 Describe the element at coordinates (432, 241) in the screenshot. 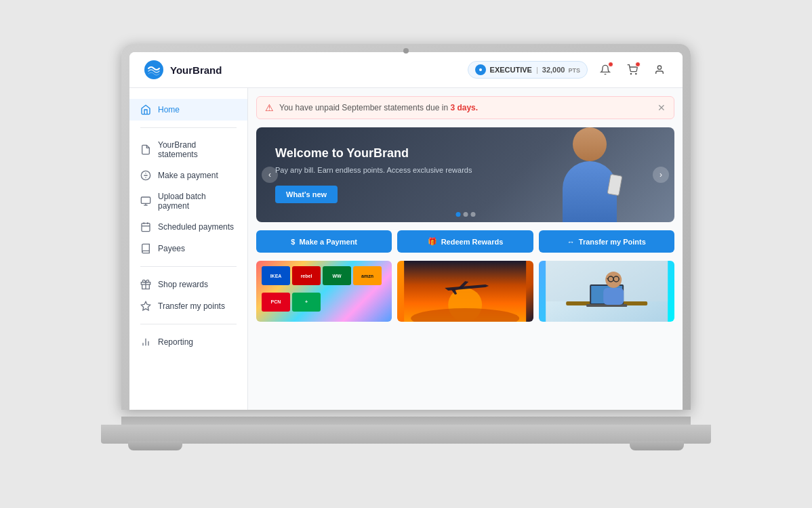

I see `gift-action-icon: 🎁` at that location.